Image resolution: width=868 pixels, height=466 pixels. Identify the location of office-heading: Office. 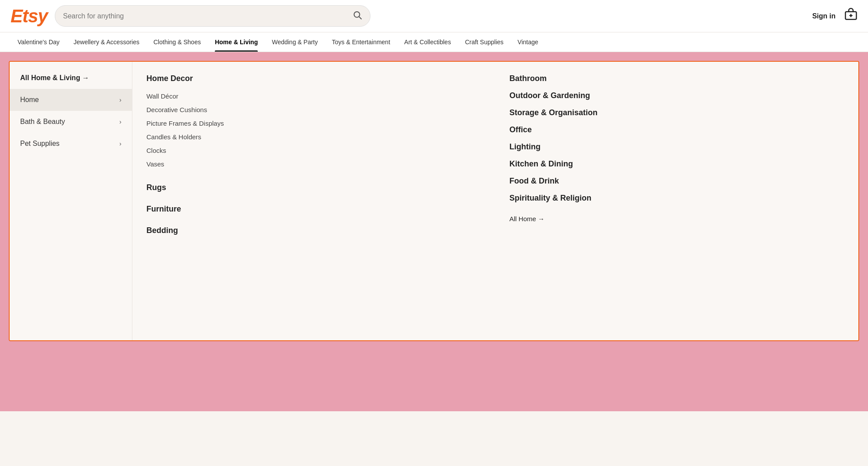
(677, 130).